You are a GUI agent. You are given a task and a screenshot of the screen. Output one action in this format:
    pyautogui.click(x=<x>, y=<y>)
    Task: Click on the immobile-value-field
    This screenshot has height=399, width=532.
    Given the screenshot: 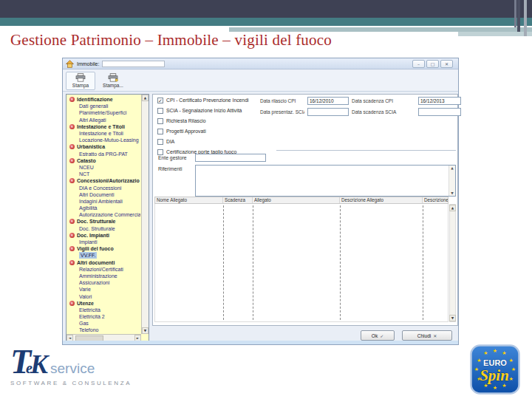 What is the action you would take?
    pyautogui.click(x=133, y=64)
    